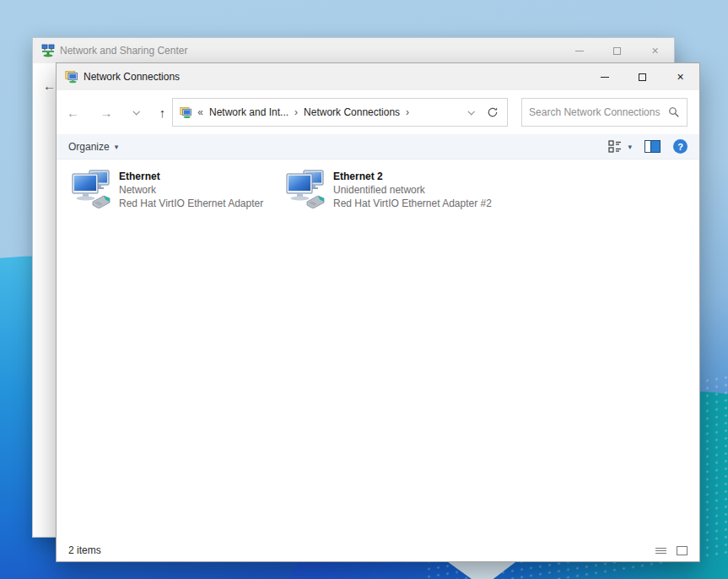 The height and width of the screenshot is (579, 728). Describe the element at coordinates (629, 147) in the screenshot. I see `view-dropdown-icon: ▾` at that location.